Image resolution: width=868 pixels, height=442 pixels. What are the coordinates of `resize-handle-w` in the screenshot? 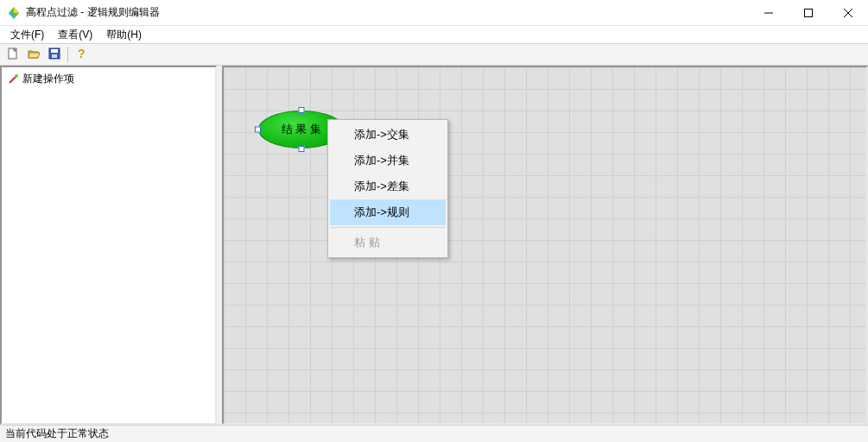 It's located at (257, 129).